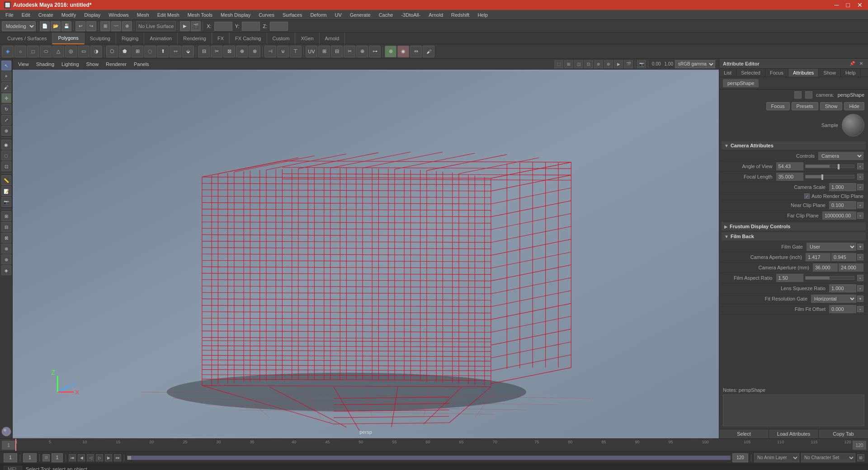 The width and height of the screenshot is (868, 470). I want to click on tool-boolean: ⊌, so click(283, 52).